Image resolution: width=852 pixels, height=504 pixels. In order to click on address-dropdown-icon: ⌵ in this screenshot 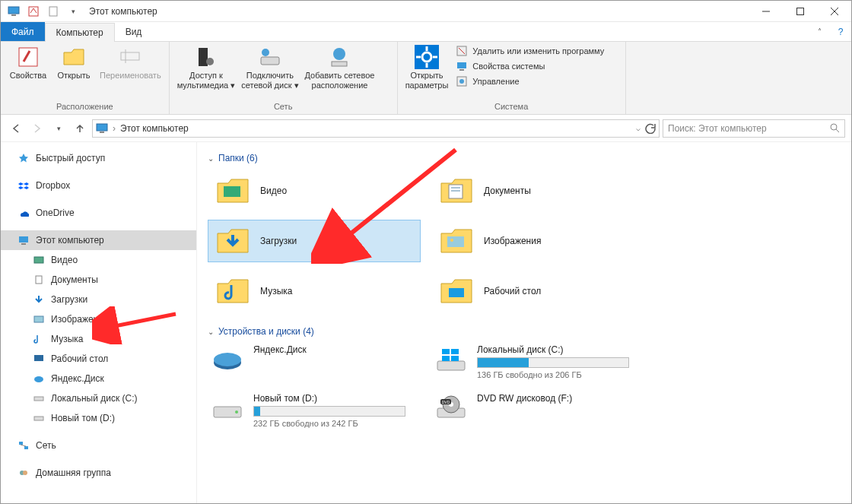, I will do `click(638, 128)`.